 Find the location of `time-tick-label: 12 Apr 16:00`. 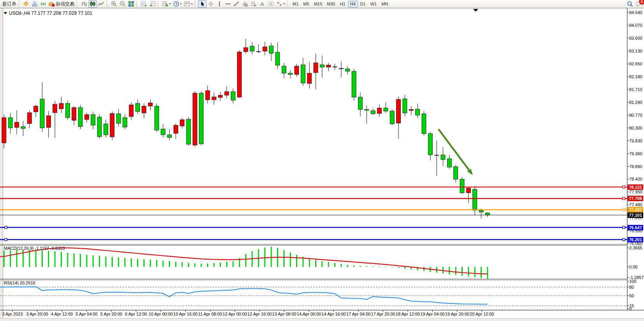

time-tick-label: 12 Apr 16:00 is located at coordinates (260, 314).